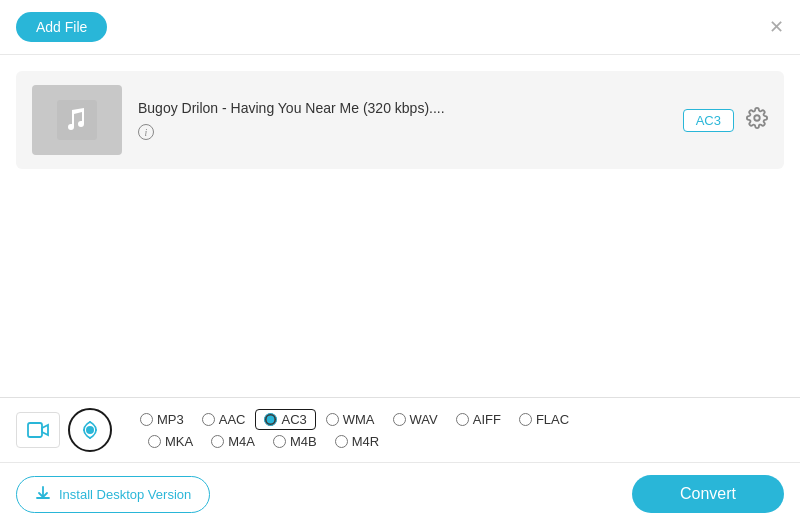 The height and width of the screenshot is (525, 800). Describe the element at coordinates (90, 430) in the screenshot. I see `audio-icon` at that location.